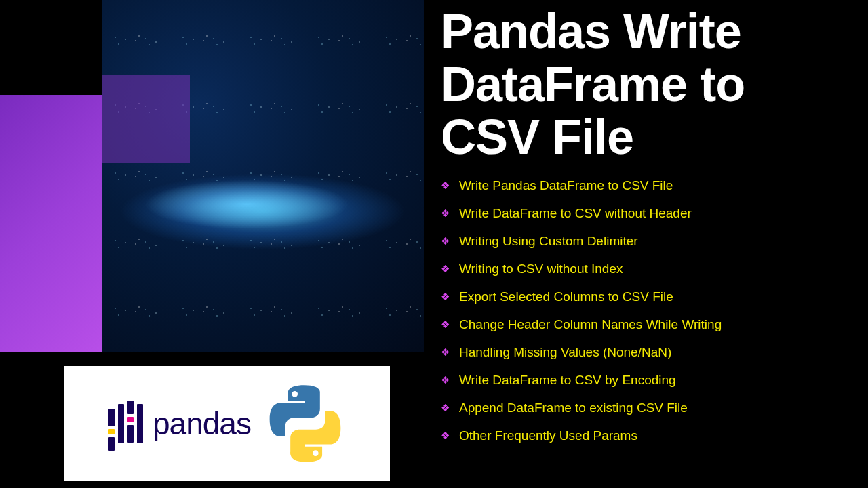  I want to click on bullet-text: Write DataFrame to CSV by Encoding, so click(568, 380).